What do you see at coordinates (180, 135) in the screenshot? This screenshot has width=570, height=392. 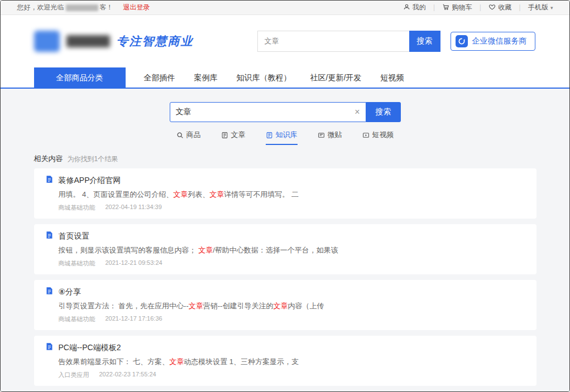 I see `search-icon` at bounding box center [180, 135].